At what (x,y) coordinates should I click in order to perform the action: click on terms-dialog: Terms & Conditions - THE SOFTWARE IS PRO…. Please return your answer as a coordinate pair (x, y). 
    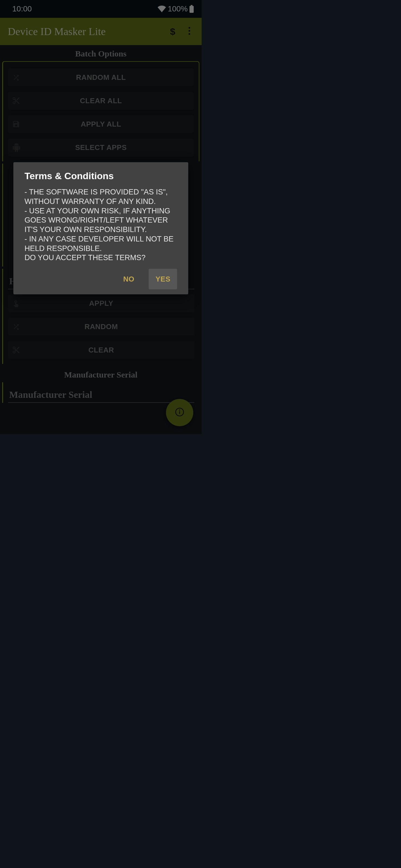
    Looking at the image, I should click on (101, 228).